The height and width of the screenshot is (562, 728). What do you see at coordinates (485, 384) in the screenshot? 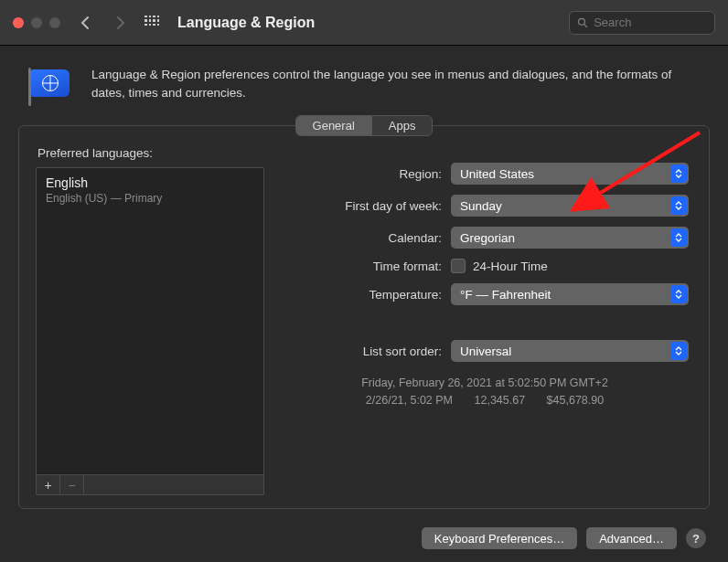
I see `sample-line1: Friday, February 26, 2021 at 5:02:50 PM …` at bounding box center [485, 384].